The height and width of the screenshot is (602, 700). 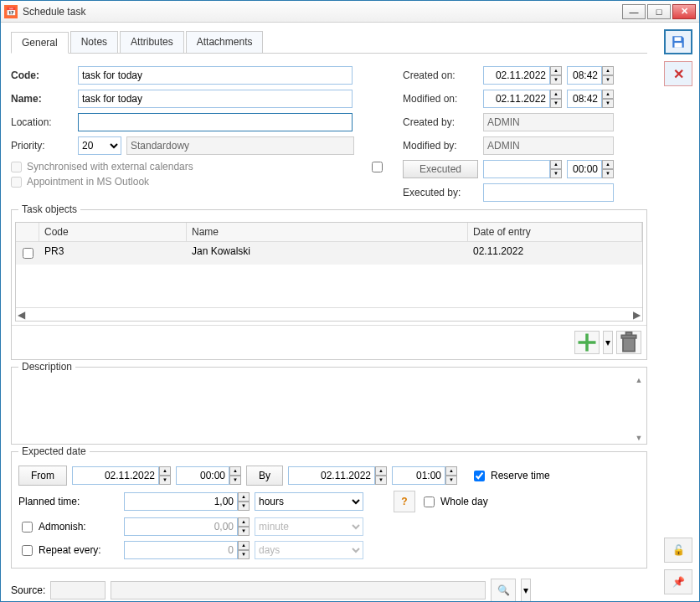 I want to click on executed-time, so click(x=584, y=169).